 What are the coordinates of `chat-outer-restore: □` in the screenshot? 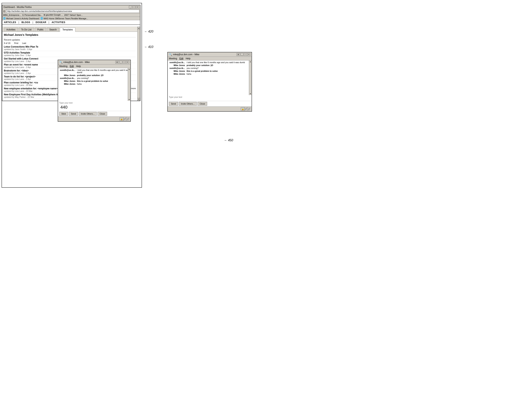 It's located at (245, 54).